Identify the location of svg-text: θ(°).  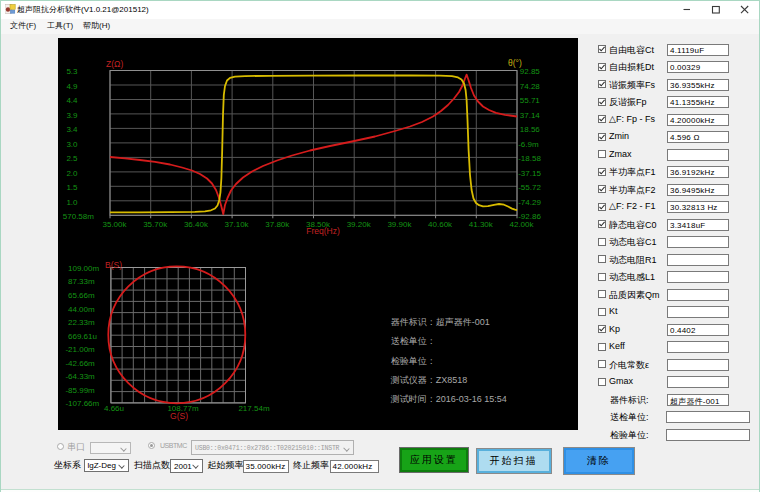
(515, 63).